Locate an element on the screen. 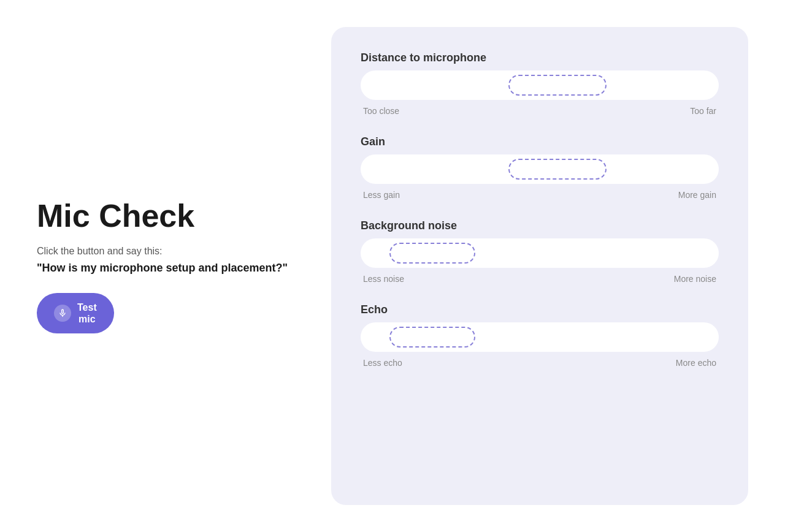 Image resolution: width=785 pixels, height=532 pixels. slider-labels-background-noise: Less noise More noise is located at coordinates (540, 279).